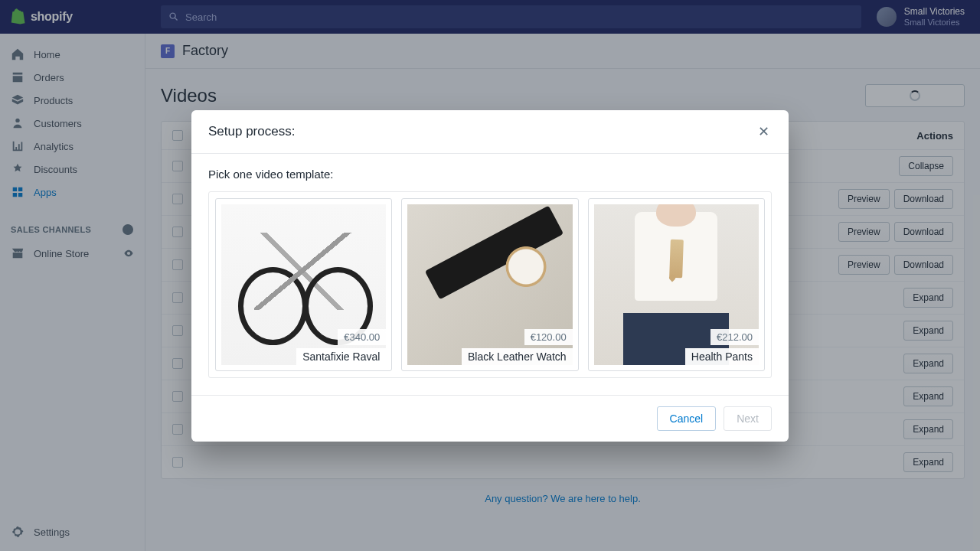 The width and height of the screenshot is (980, 551). I want to click on modal-header: Setup process: ✕, so click(490, 132).